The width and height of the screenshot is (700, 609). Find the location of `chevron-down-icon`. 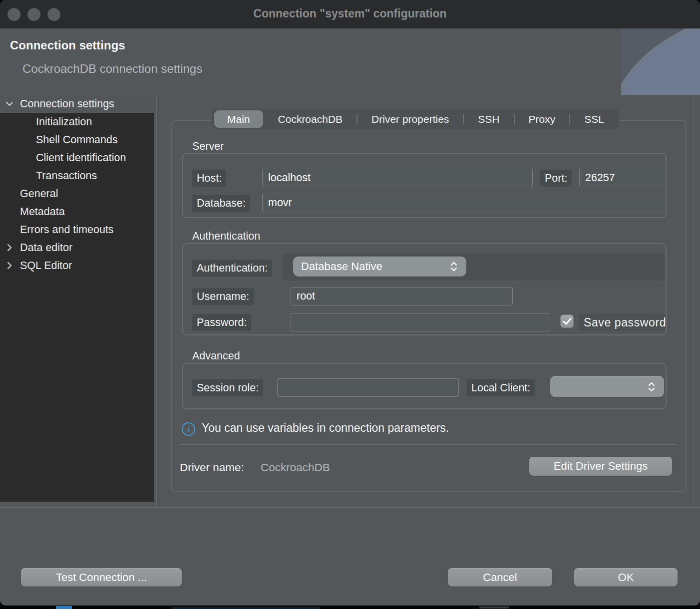

chevron-down-icon is located at coordinates (9, 104).